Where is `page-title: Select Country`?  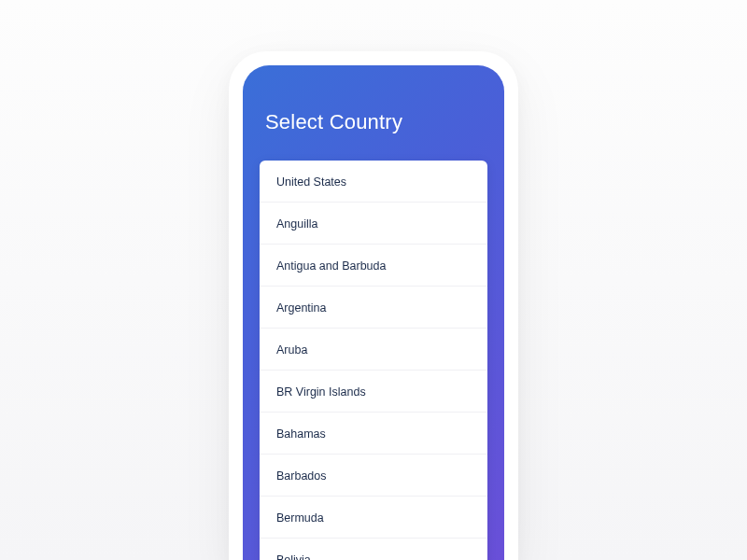
page-title: Select Country is located at coordinates (374, 122).